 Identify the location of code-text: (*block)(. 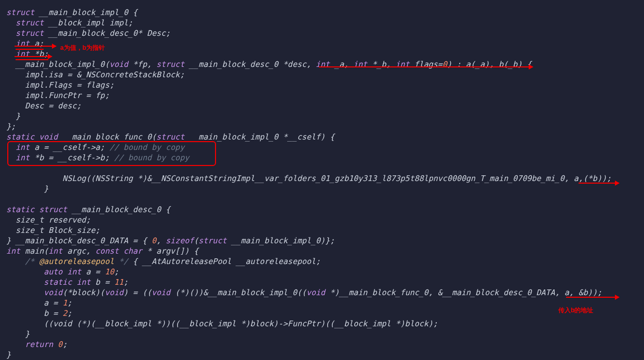
(83, 293).